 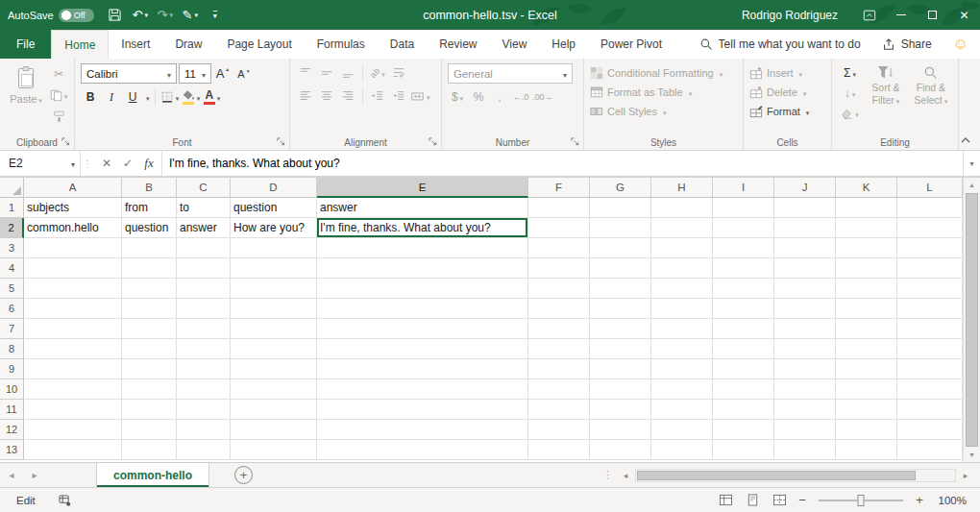 I want to click on cell-E11, so click(x=423, y=409).